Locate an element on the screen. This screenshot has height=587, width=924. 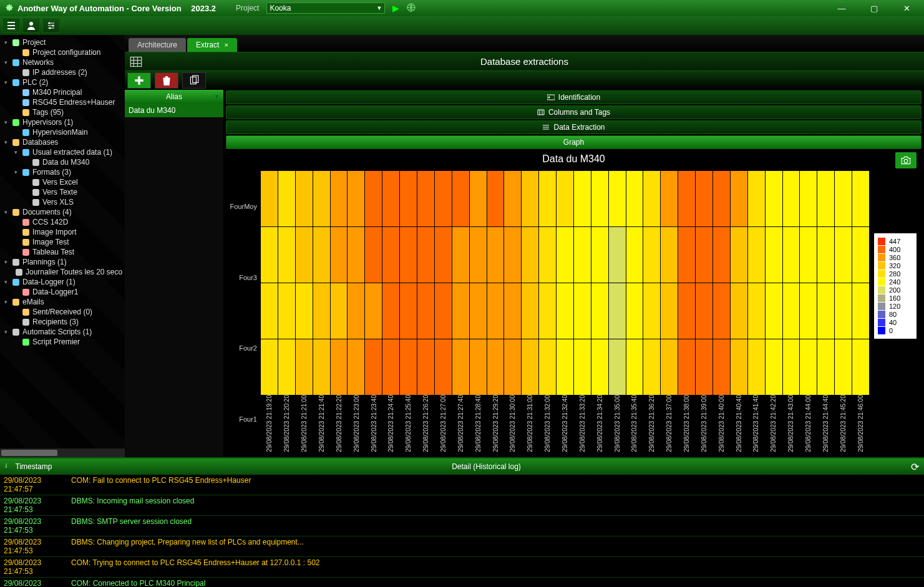
log-row: 29/08/2023 21:47:57COM: Fail to connect … is located at coordinates (462, 485).